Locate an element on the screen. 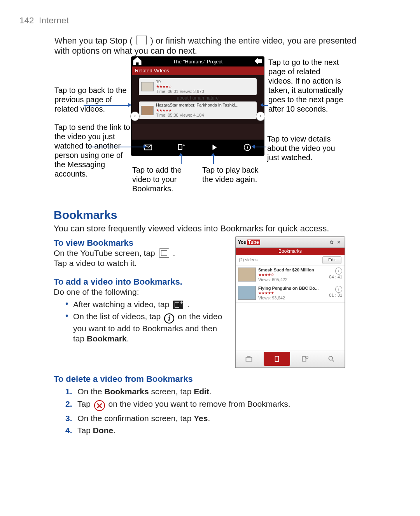  stop-icon is located at coordinates (142, 40).